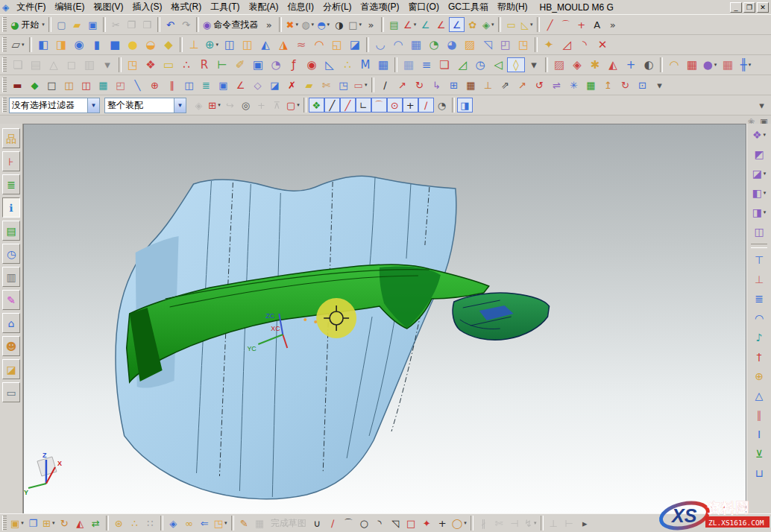 This screenshot has height=532, width=771. Describe the element at coordinates (86, 85) in the screenshot. I see `mirror-feature-icon: ◫` at that location.